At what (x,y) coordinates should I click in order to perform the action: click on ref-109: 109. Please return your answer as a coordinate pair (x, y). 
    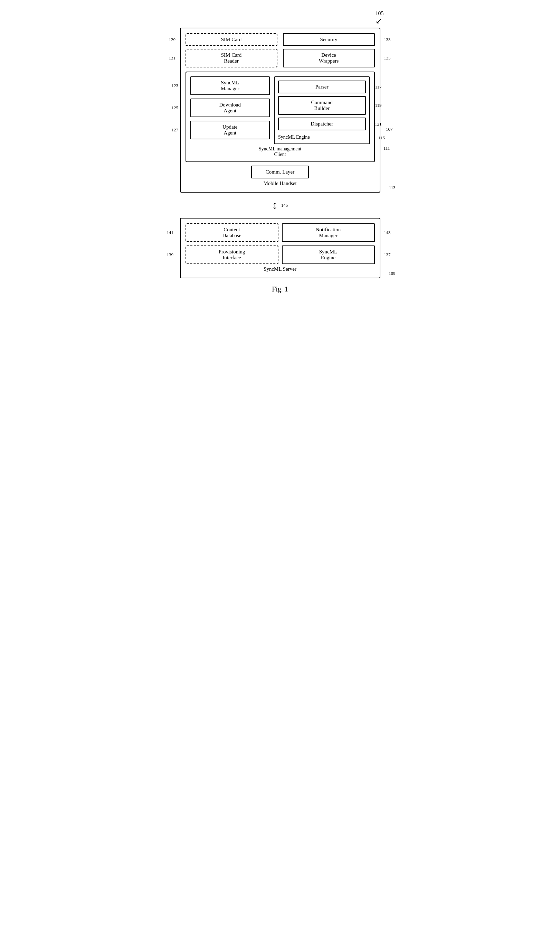
    Looking at the image, I should click on (392, 273).